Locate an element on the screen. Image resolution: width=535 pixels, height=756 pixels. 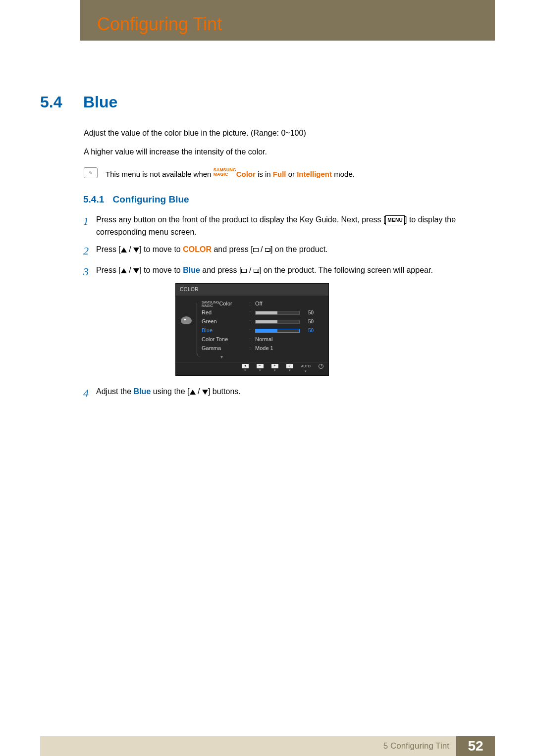
step2-text-d: ] on the product. is located at coordinates (299, 250).